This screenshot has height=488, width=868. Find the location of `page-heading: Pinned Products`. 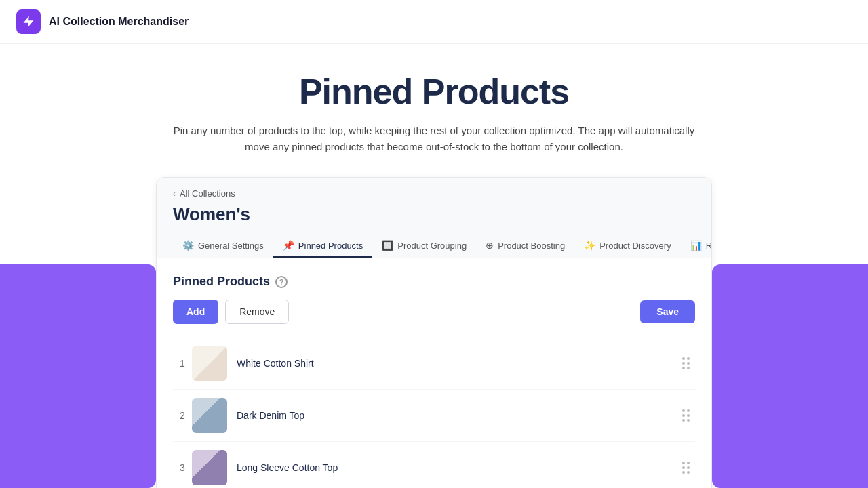

page-heading: Pinned Products is located at coordinates (434, 92).